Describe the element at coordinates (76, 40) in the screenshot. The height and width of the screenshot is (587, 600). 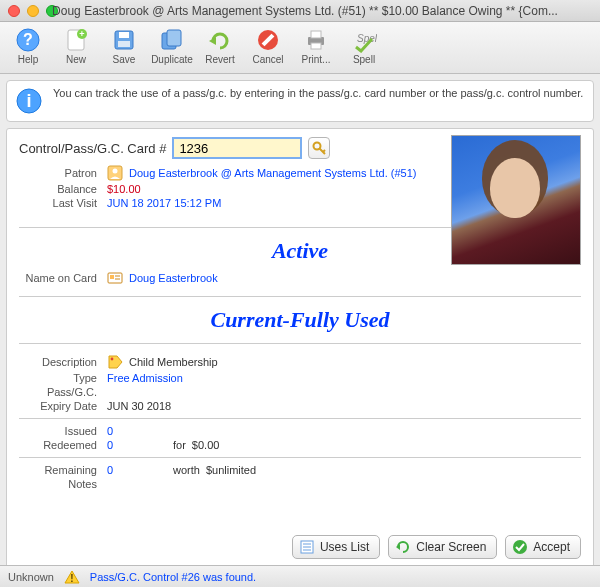
I see `new-icon: +` at that location.